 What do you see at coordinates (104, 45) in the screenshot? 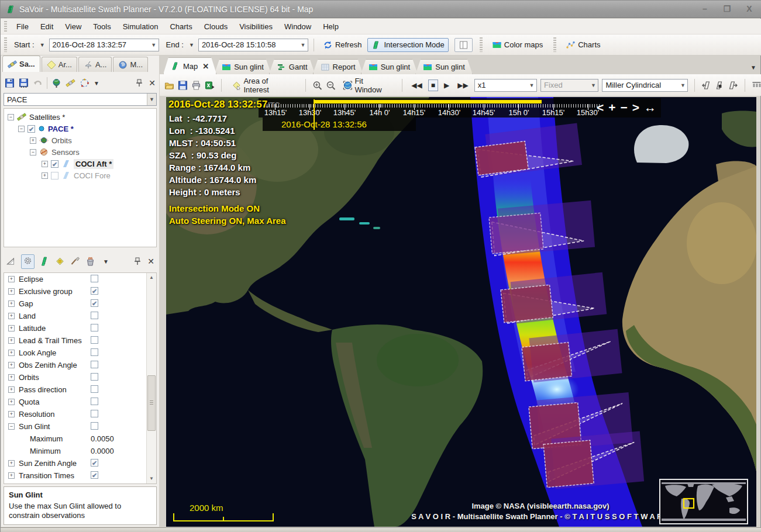
I see `start-datetime-input: 2016-Oct-28 13:32:57 ▼` at bounding box center [104, 45].